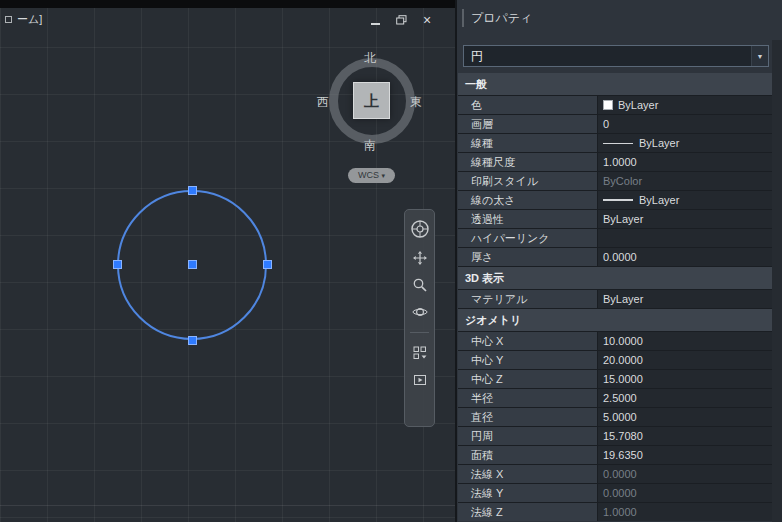 The width and height of the screenshot is (782, 522). I want to click on property-value-text: ByColor, so click(622, 181).